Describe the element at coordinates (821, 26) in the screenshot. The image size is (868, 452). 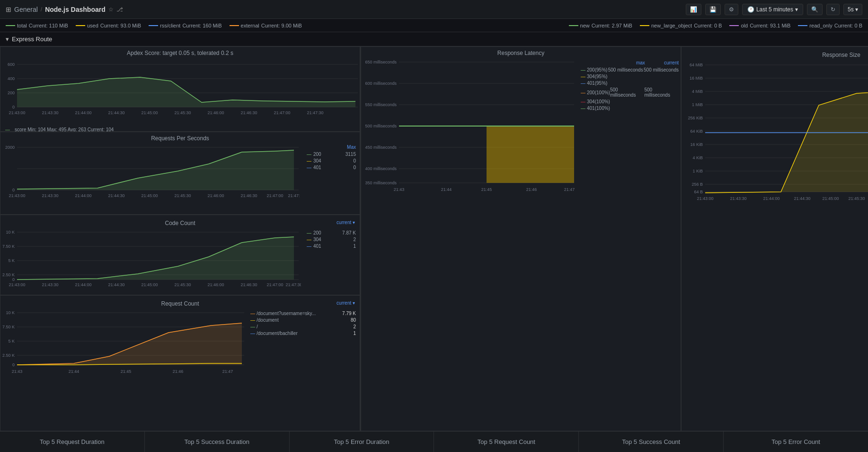
I see `legend-label-readonly: read_only` at that location.